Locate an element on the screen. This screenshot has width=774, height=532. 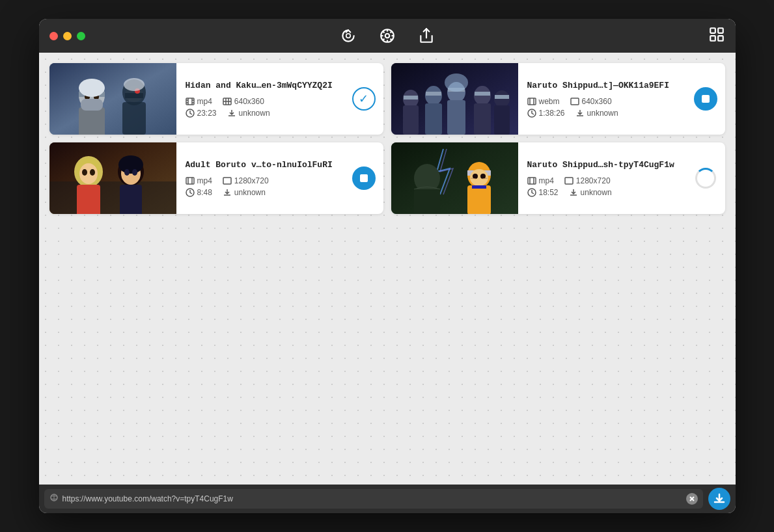
download-button is located at coordinates (719, 499).